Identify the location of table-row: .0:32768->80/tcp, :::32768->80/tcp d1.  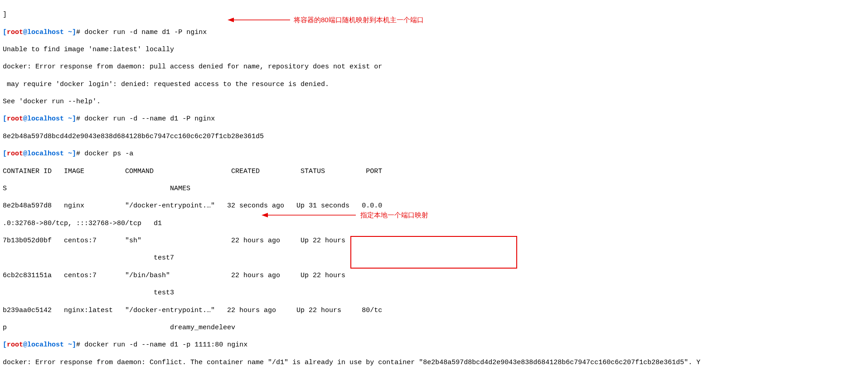
(434, 224).